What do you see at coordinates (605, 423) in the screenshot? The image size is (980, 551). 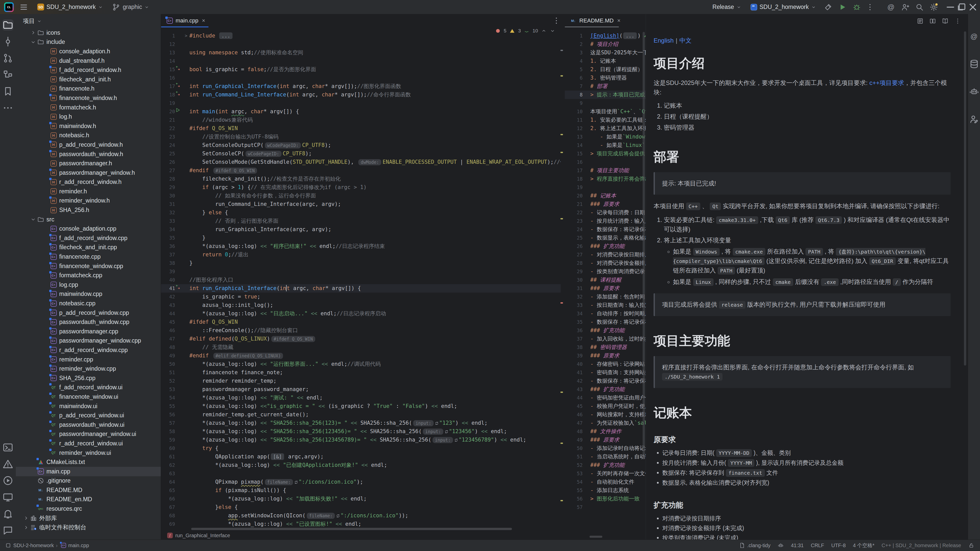 I see `code-line-47: 47- 为凭证校验加入`salt`` at bounding box center [605, 423].